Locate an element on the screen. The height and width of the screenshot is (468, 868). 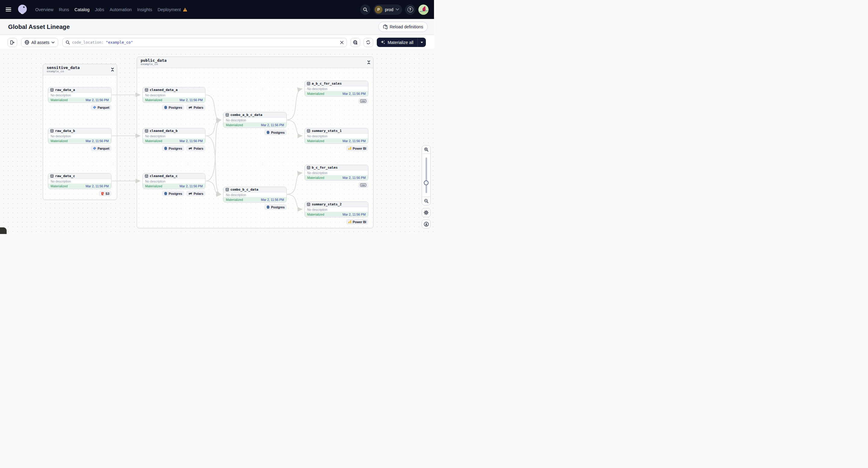
asset-node-summary-stats-1: summary_stats_1 No description Materiali… is located at coordinates (336, 136).